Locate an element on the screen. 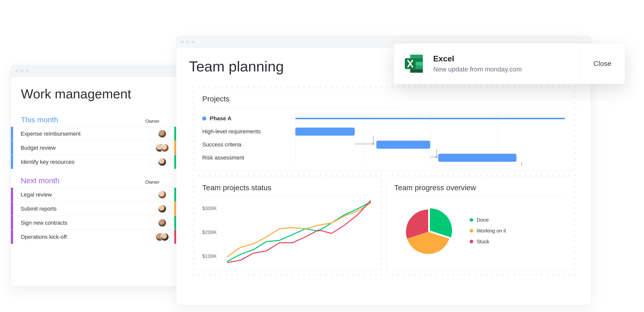 The height and width of the screenshot is (312, 644). legend-item: Stuck is located at coordinates (488, 242).